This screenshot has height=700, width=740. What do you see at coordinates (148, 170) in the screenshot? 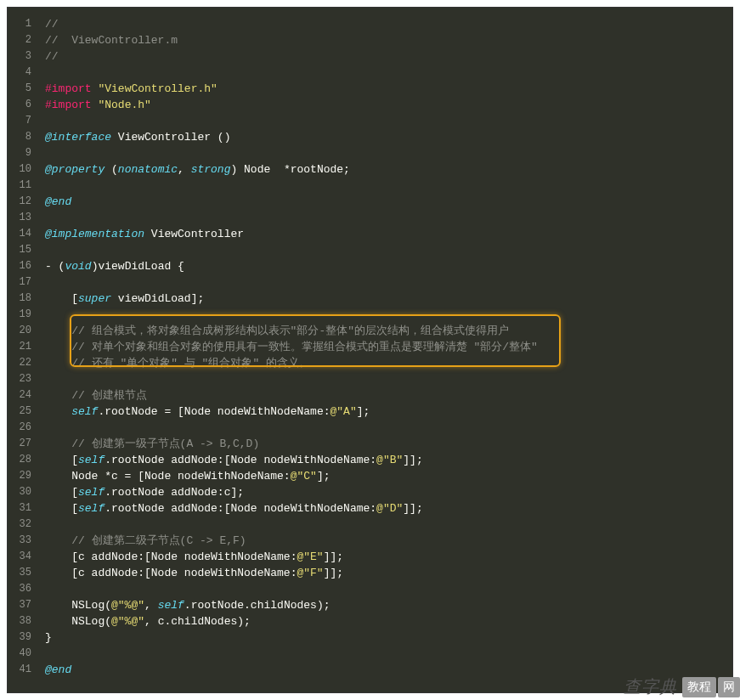
I see `code-token: nonatomic` at bounding box center [148, 170].